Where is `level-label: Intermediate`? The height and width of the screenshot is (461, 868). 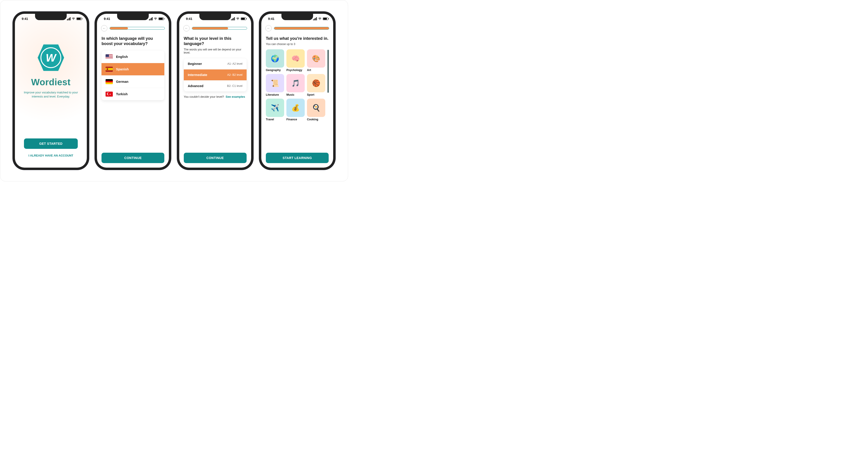
level-label: Intermediate is located at coordinates (197, 75).